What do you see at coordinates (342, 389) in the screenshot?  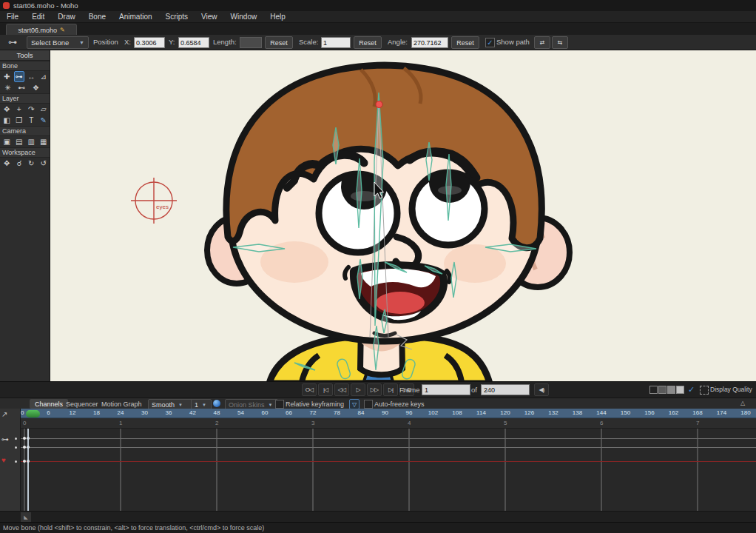 I see `step-back-button: ◁◁` at bounding box center [342, 389].